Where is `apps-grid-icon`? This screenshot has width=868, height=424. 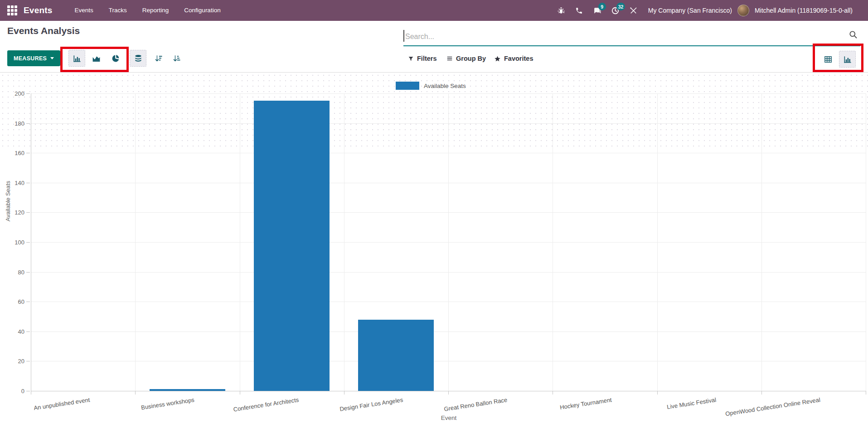 apps-grid-icon is located at coordinates (12, 10).